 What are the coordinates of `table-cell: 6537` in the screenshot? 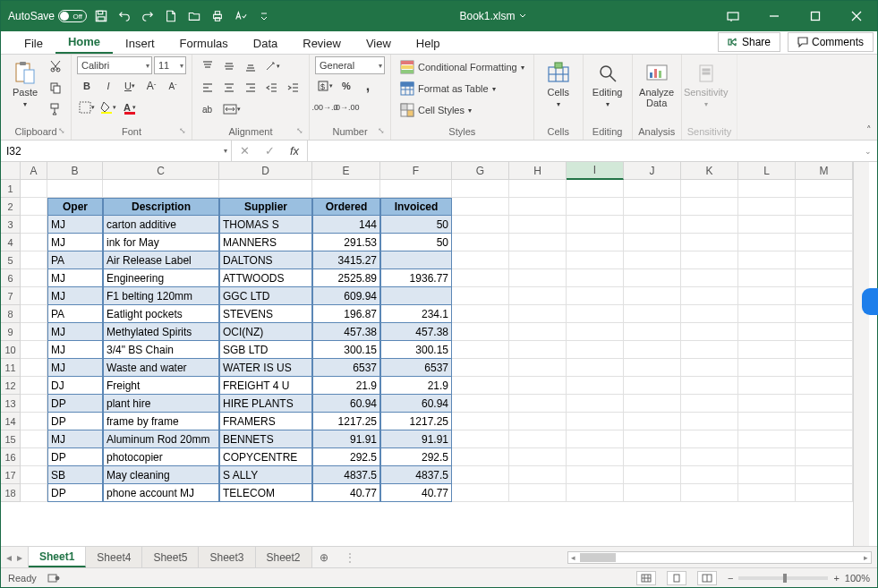 It's located at (346, 368).